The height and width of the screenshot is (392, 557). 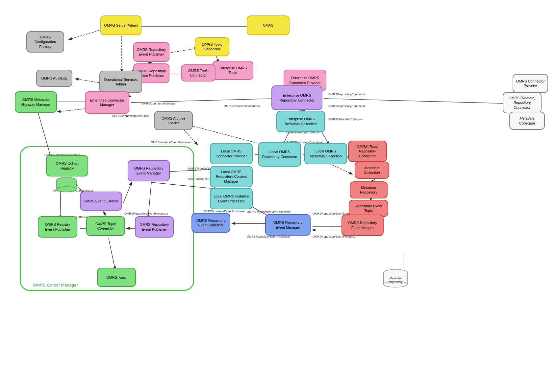 I want to click on label-omrs-connection-consumer: OMRSConnectionConsumer, so click(x=131, y=116).